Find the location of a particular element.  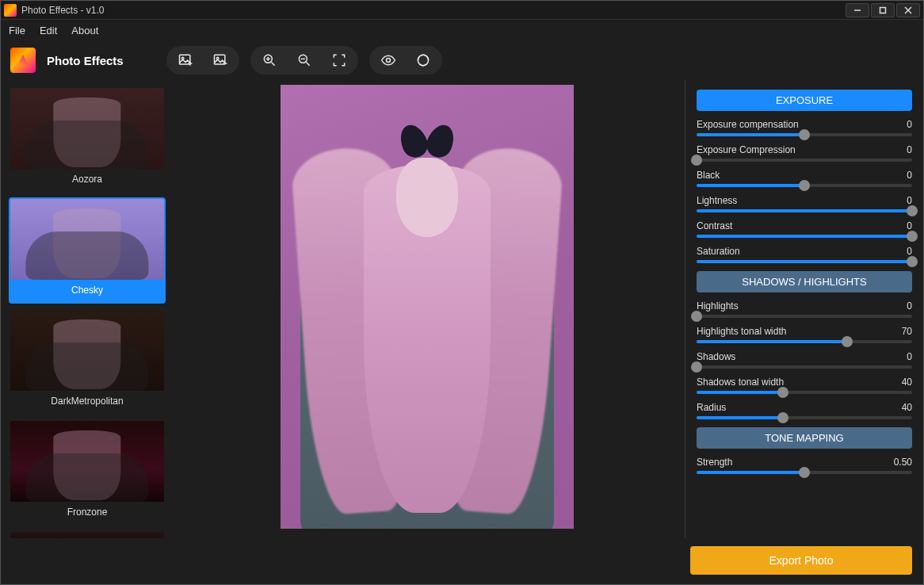

window-title: Photo Effects - v1.0 is located at coordinates (433, 10).